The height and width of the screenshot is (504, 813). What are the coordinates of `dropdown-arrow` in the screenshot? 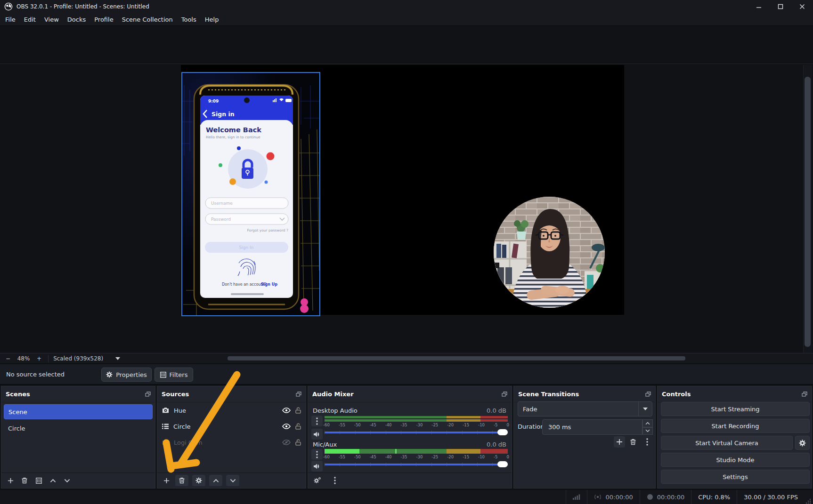 It's located at (645, 409).